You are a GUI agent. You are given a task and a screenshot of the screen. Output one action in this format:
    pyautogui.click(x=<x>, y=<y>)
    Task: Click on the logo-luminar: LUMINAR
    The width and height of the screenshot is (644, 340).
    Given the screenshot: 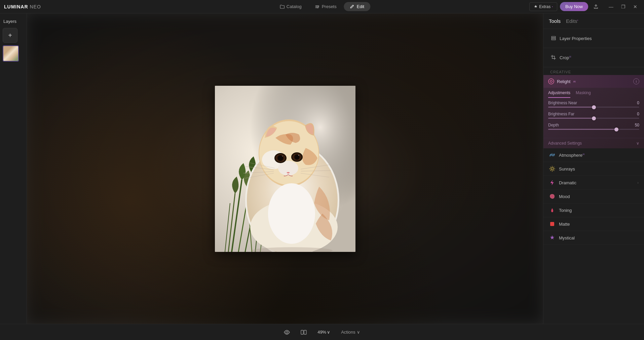 What is the action you would take?
    pyautogui.click(x=16, y=7)
    